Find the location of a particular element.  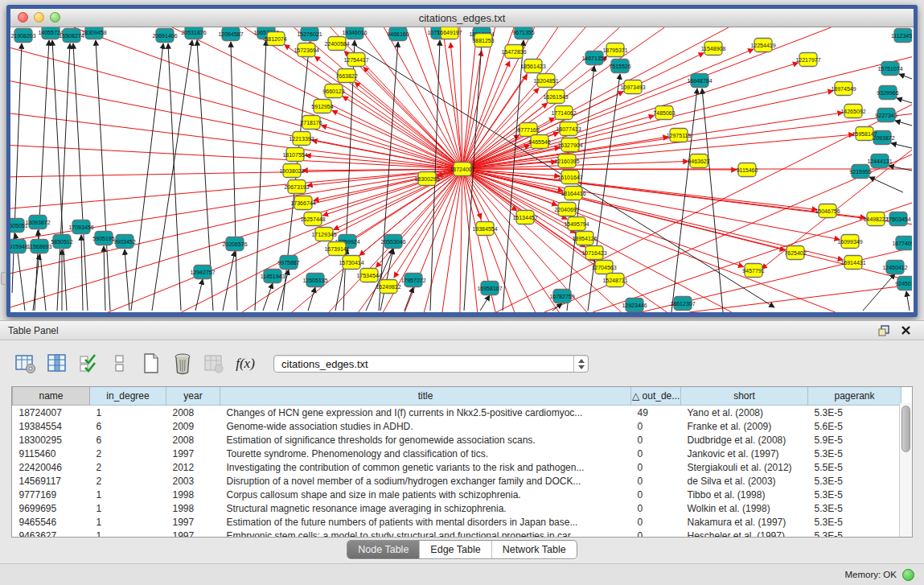

network-node: 7485063 is located at coordinates (664, 113).